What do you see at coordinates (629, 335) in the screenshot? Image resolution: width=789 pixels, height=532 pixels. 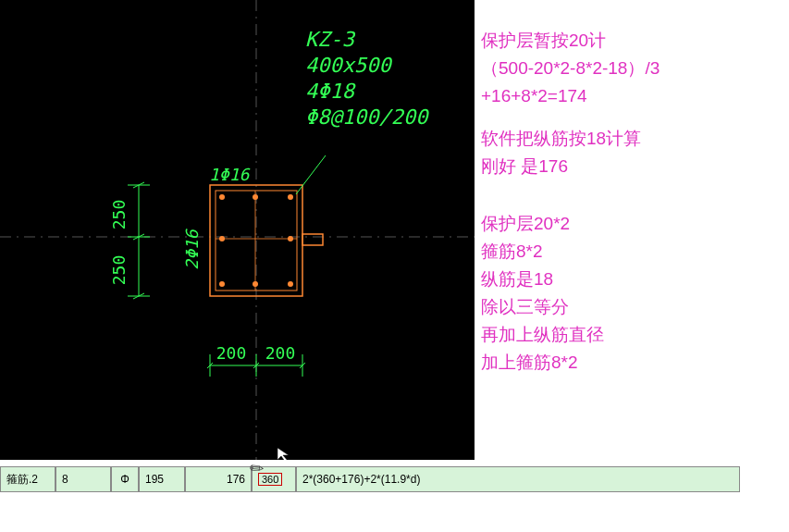 I see `annot-line: 再加上纵筋直径` at bounding box center [629, 335].